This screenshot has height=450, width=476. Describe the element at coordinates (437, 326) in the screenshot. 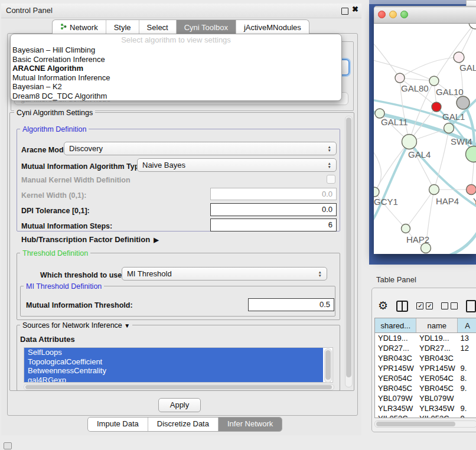

I see `column-header-name: name` at that location.